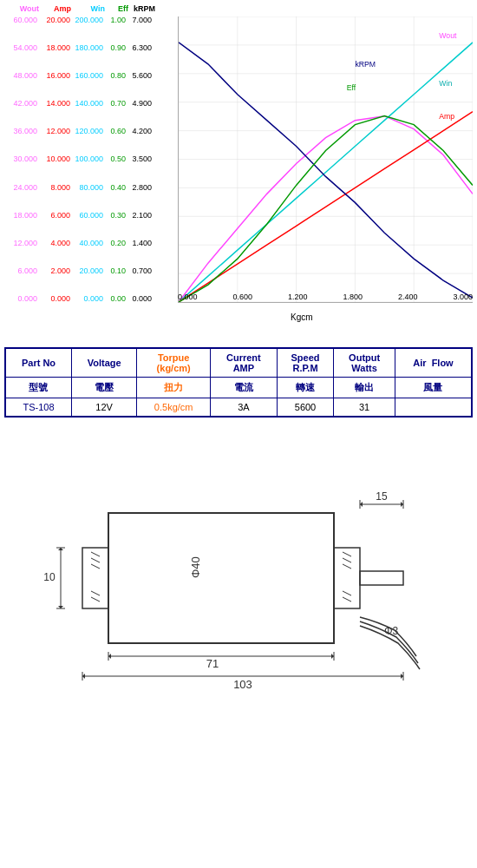  Describe the element at coordinates (434, 363) in the screenshot. I see `th-airflow: Air Flow` at that location.